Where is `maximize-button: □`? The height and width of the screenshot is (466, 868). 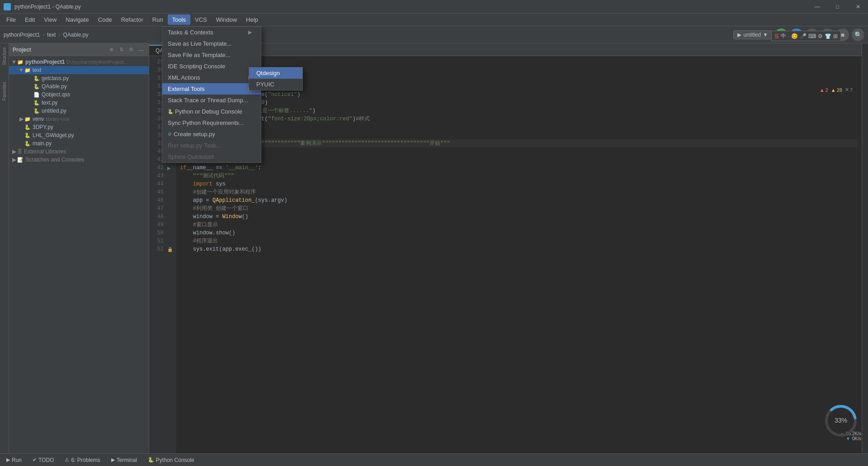
maximize-button: □ is located at coordinates (837, 7).